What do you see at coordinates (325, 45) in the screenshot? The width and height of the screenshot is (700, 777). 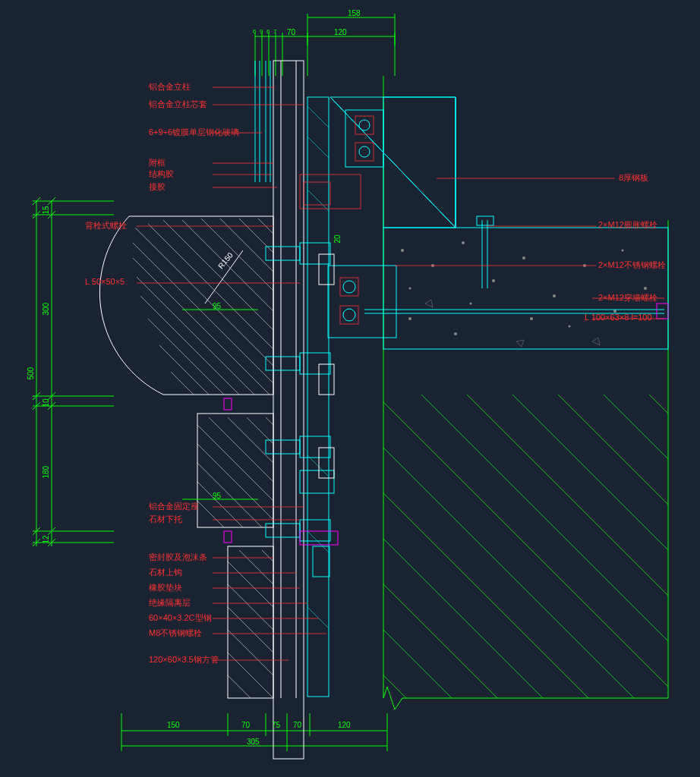 I see `top-dimensions` at bounding box center [325, 45].